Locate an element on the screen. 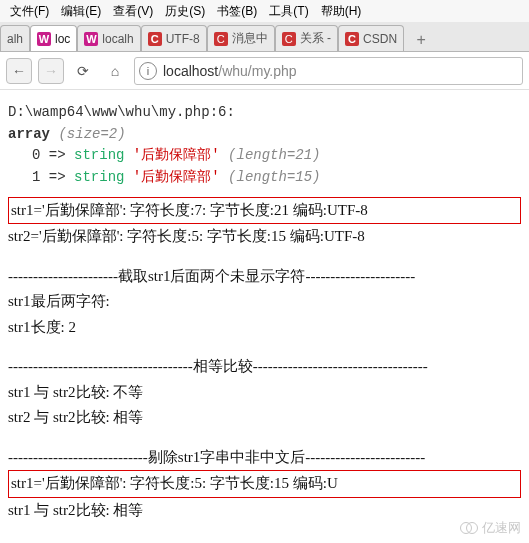 Image resolution: width=529 pixels, height=543 pixels. tab-label: UTF-8 is located at coordinates (183, 39).